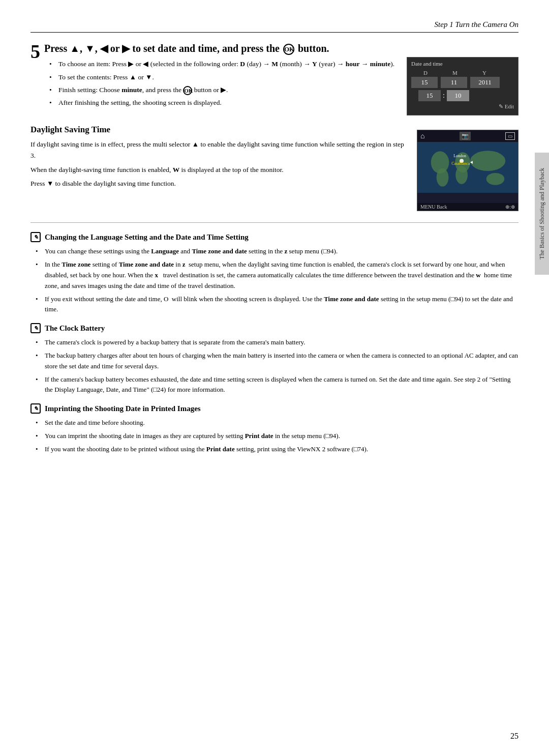 The height and width of the screenshot is (756, 549). Describe the element at coordinates (289, 49) in the screenshot. I see `ok-button-icon: OK` at that location.